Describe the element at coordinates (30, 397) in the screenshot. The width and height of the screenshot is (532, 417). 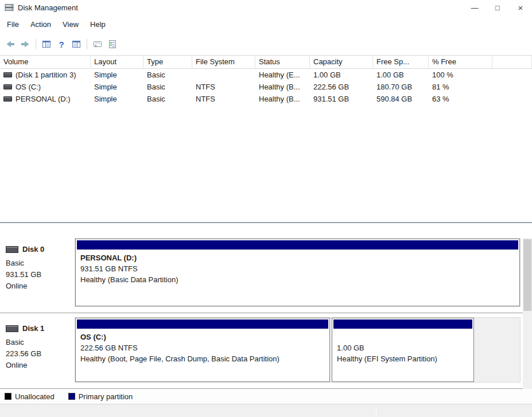
I see `legend-item-unallocated: Unallocated` at that location.